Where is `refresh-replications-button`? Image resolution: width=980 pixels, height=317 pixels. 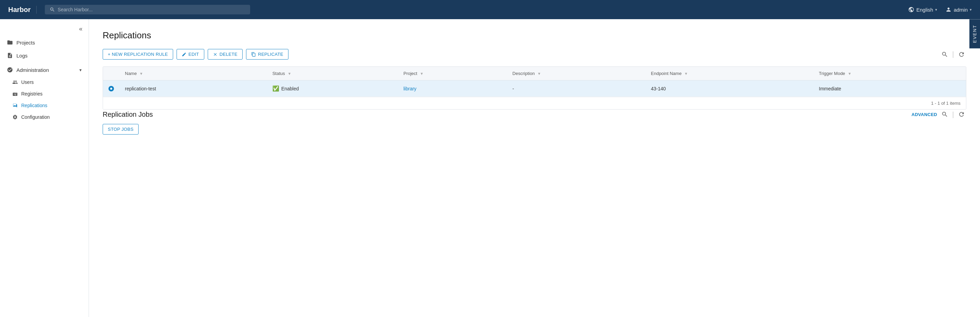
refresh-replications-button is located at coordinates (962, 54).